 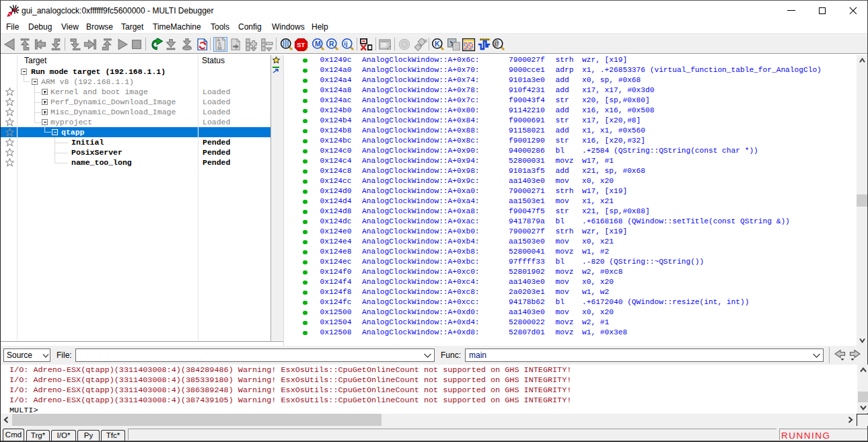 I want to click on svg-text: ij, so click(x=346, y=44).